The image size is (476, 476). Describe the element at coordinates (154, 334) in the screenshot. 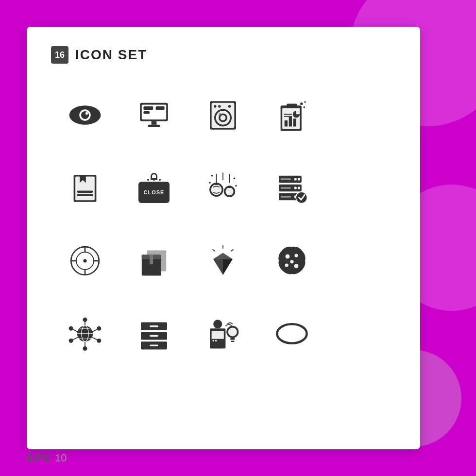

I see `drawer-icon-cell` at that location.